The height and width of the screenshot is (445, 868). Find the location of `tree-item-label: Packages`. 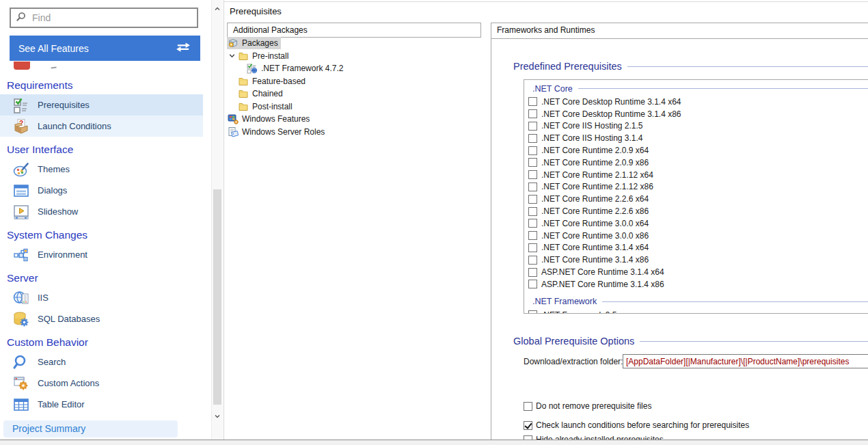

tree-item-label: Packages is located at coordinates (260, 43).